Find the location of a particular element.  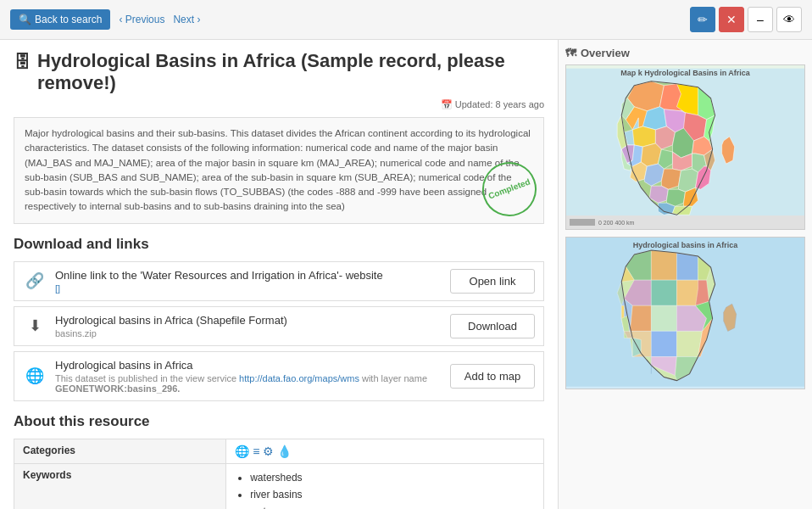

delete-button: ✕ is located at coordinates (731, 20).